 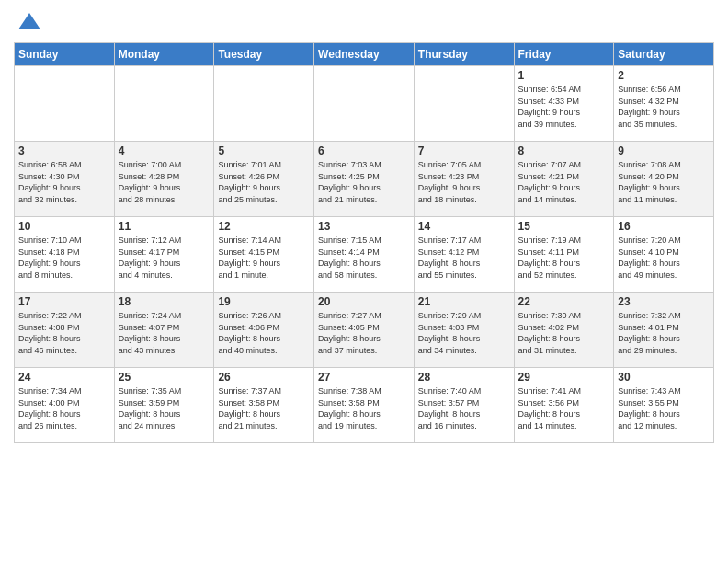 What do you see at coordinates (64, 333) in the screenshot?
I see `day-info: Sunrise: 7:22 AM Sunset: 4:08 PM Dayligh…` at bounding box center [64, 333].